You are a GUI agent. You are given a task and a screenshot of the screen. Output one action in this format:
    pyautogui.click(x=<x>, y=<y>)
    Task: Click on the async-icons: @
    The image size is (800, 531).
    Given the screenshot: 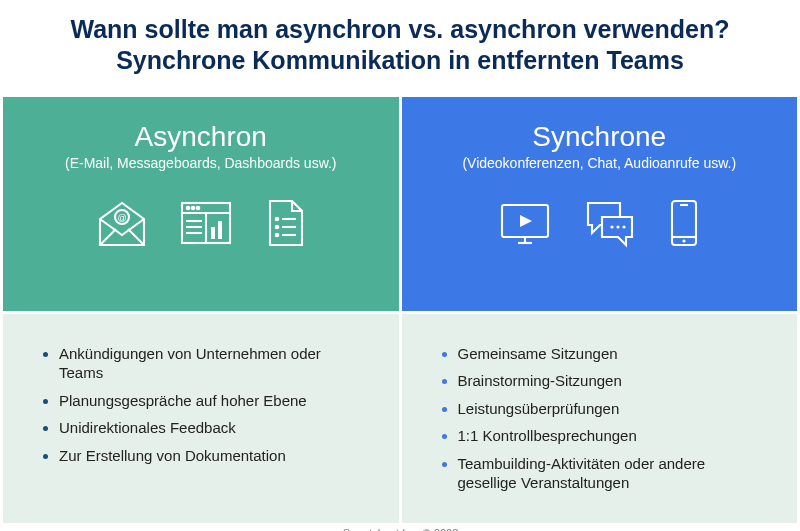 What is the action you would take?
    pyautogui.click(x=201, y=223)
    